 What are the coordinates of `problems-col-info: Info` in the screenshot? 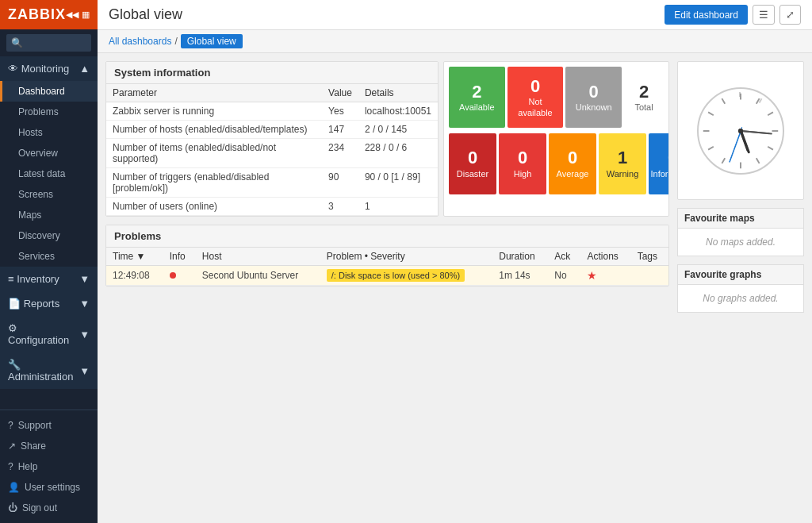 It's located at (179, 257).